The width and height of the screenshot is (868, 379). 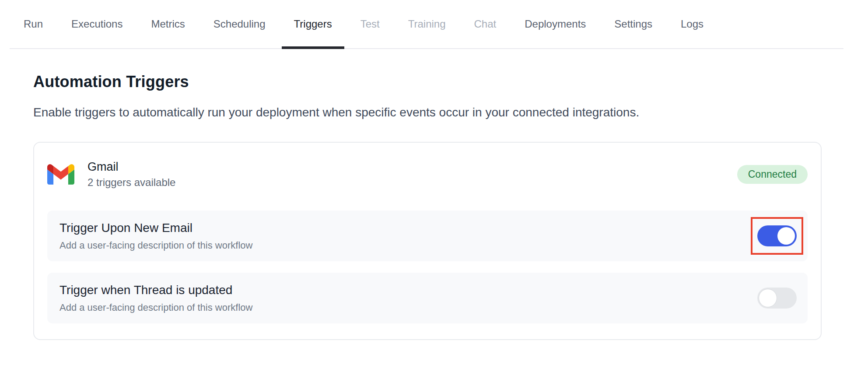 I want to click on tab-bar: RunExecutionsMetricsSchedulingTriggersTe…, so click(x=427, y=25).